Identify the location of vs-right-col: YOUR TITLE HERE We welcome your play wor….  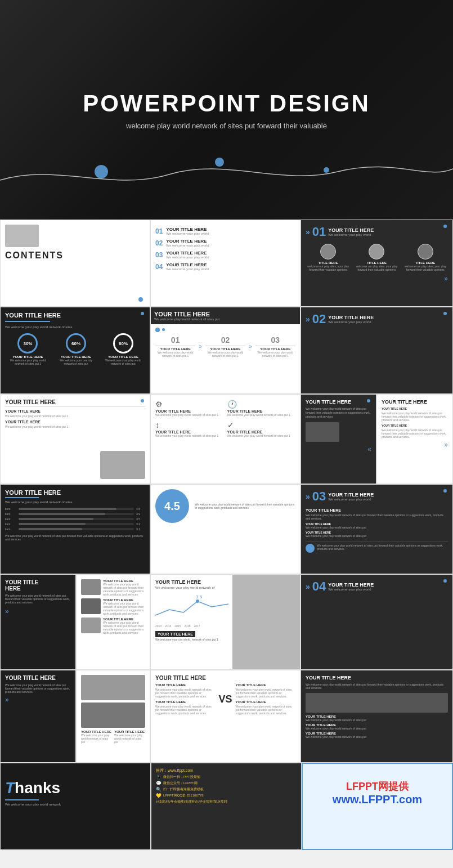
(266, 699).